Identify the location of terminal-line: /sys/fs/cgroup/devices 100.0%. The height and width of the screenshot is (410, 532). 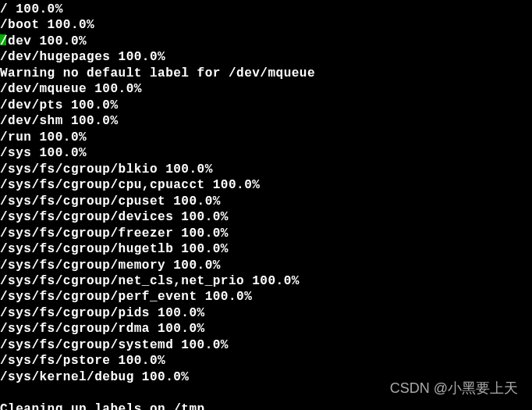
(266, 217).